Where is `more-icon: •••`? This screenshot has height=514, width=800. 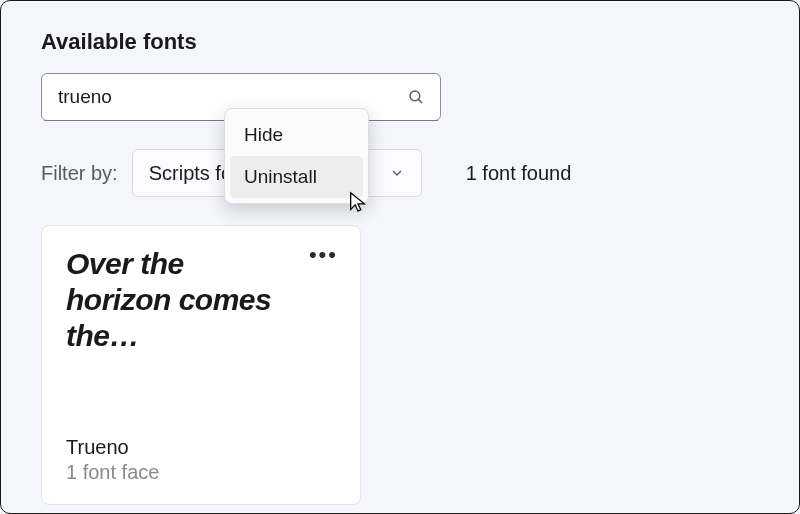 more-icon: ••• is located at coordinates (324, 255).